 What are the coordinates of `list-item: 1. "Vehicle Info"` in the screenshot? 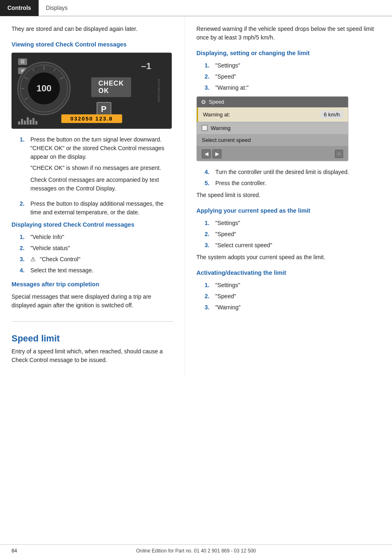 It's located at (96, 237).